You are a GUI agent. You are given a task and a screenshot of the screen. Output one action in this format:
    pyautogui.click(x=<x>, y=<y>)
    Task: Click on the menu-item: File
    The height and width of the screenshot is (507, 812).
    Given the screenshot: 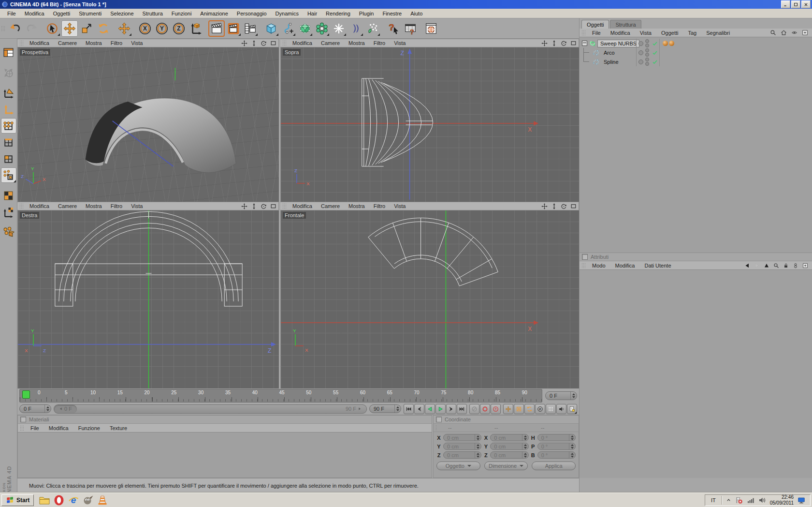 What is the action you would take?
    pyautogui.click(x=12, y=14)
    